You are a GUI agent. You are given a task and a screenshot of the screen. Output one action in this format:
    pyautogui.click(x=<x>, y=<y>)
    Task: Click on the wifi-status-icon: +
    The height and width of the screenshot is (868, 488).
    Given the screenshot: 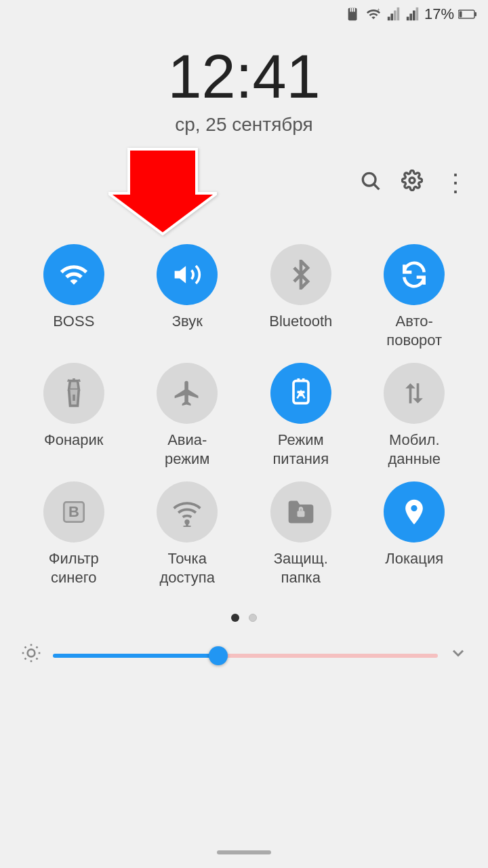 What is the action you would take?
    pyautogui.click(x=373, y=14)
    